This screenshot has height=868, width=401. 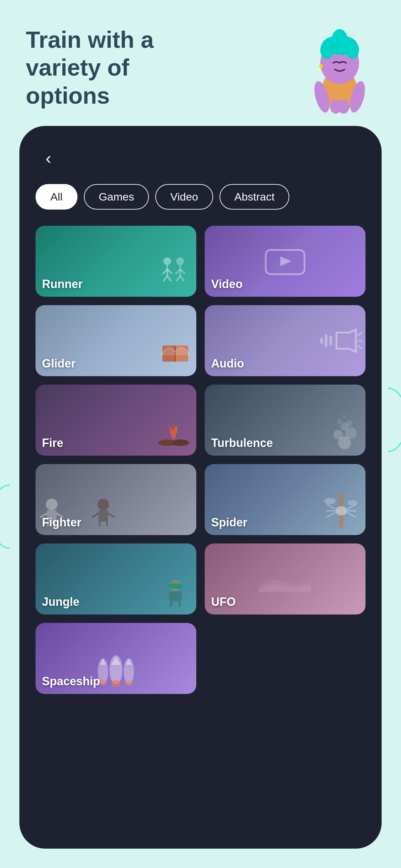 What do you see at coordinates (116, 443) in the screenshot?
I see `card-label-fire: Fire` at bounding box center [116, 443].